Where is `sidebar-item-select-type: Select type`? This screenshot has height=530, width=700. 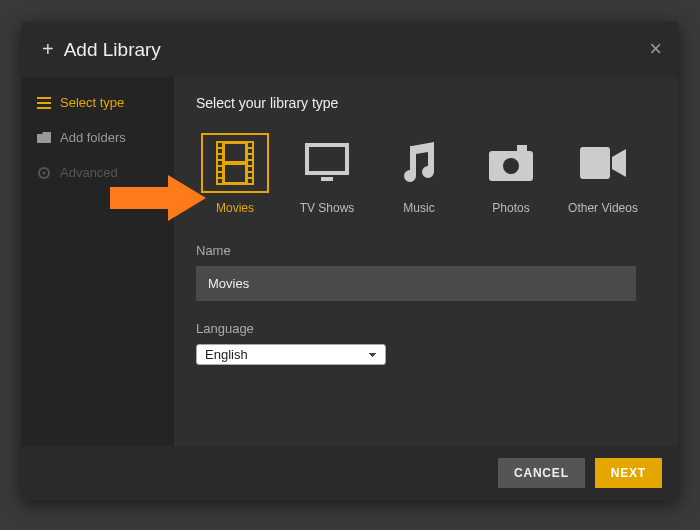
sidebar-item-select-type: Select type is located at coordinates (98, 102).